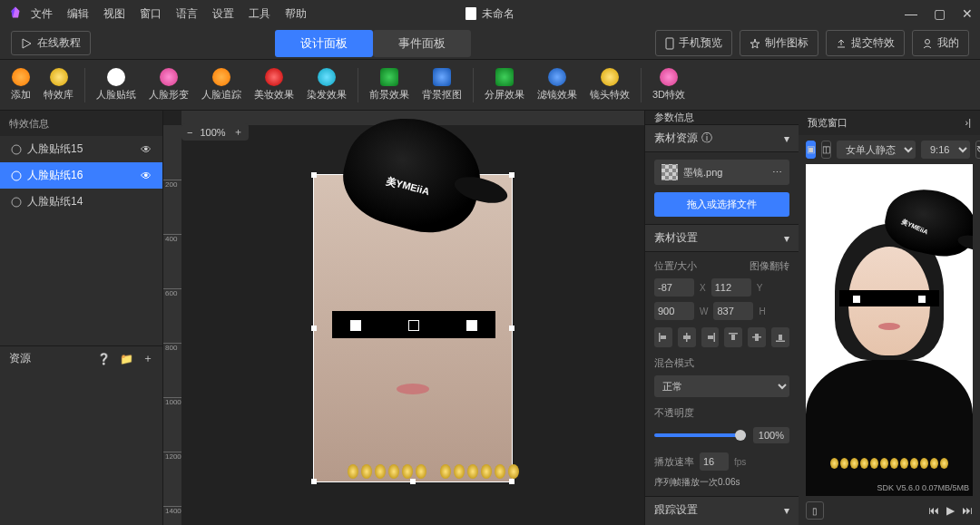 This screenshot has width=980, height=525. What do you see at coordinates (811, 150) in the screenshot?
I see `single-view-button: ▣` at bounding box center [811, 150].